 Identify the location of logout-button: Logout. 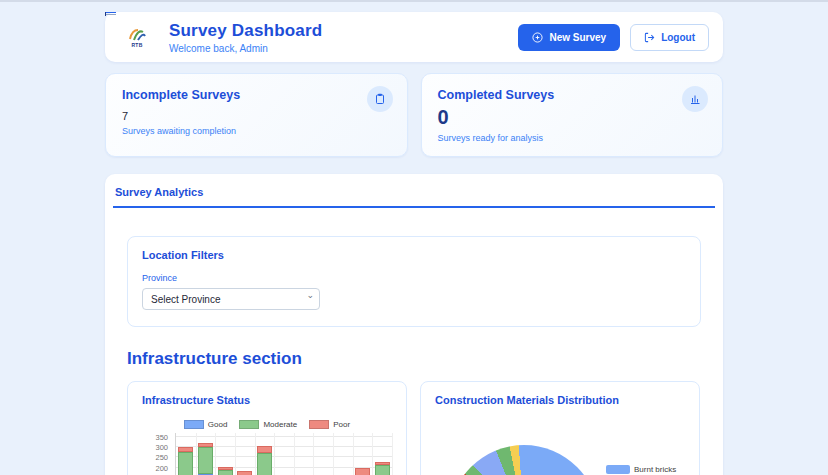
(670, 38).